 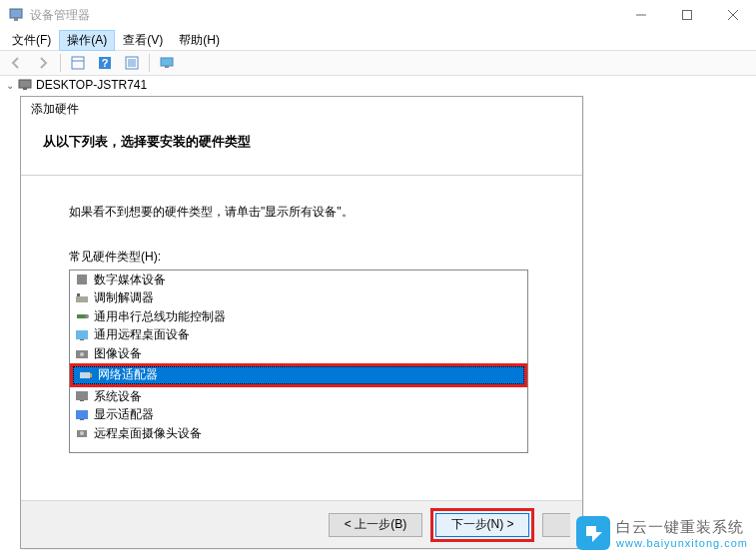 What do you see at coordinates (124, 415) in the screenshot?
I see `list-item-label: 显示适配器` at bounding box center [124, 415].